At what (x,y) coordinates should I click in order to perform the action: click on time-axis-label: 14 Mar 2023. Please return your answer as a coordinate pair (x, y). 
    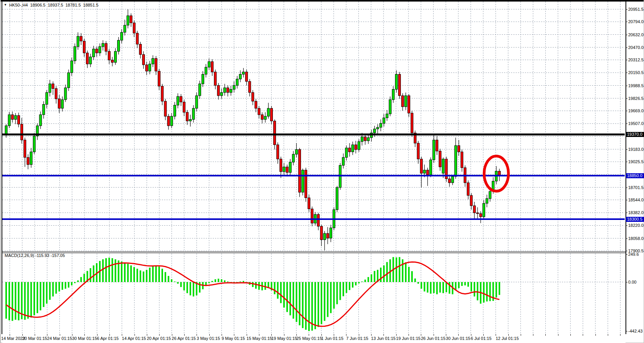
    Looking at the image, I should click on (13, 339).